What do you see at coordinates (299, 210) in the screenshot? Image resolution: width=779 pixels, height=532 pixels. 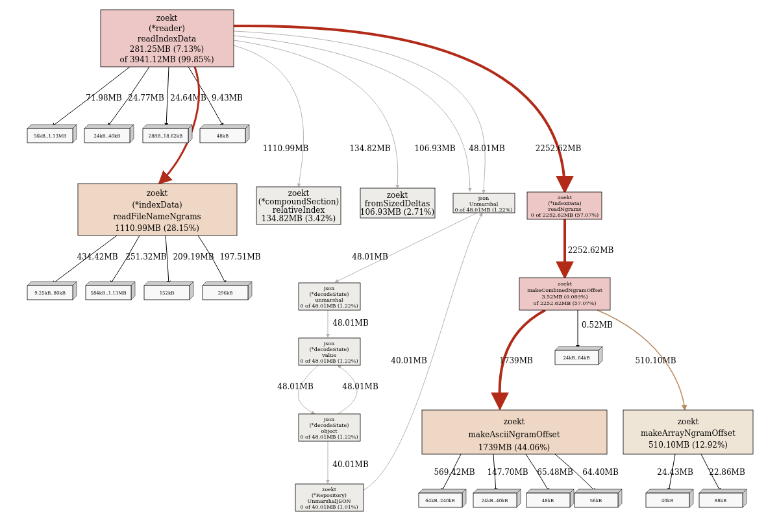 I see `svg-text: relativeIndex` at bounding box center [299, 210].